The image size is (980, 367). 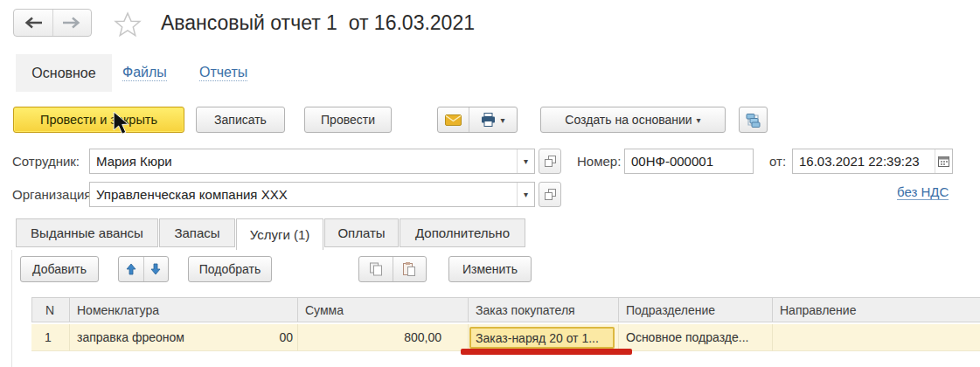 I want to click on page-title: Авансовый отчет 1 от 16.03.2021, so click(x=318, y=23).